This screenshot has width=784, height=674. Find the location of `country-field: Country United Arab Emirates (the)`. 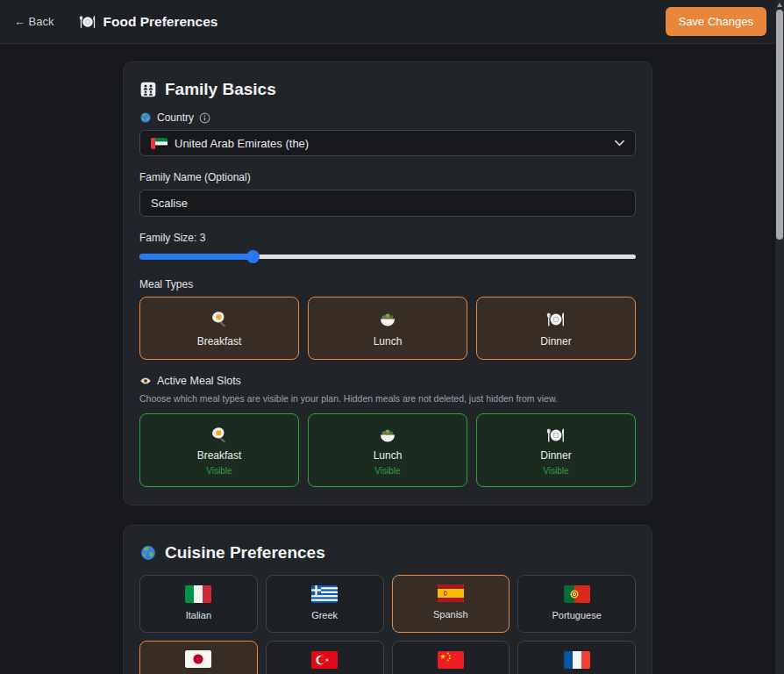

country-field: Country United Arab Emirates (the) is located at coordinates (388, 133).